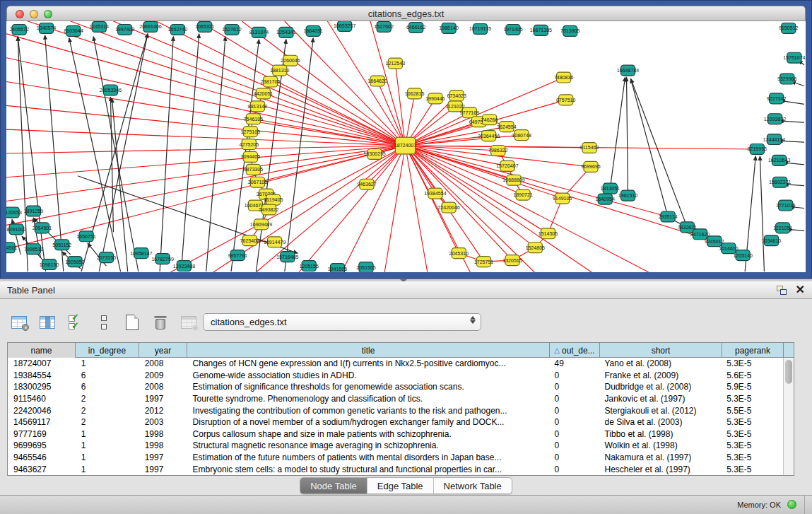 The image size is (812, 514). I want to click on column-header-name: name, so click(42, 351).